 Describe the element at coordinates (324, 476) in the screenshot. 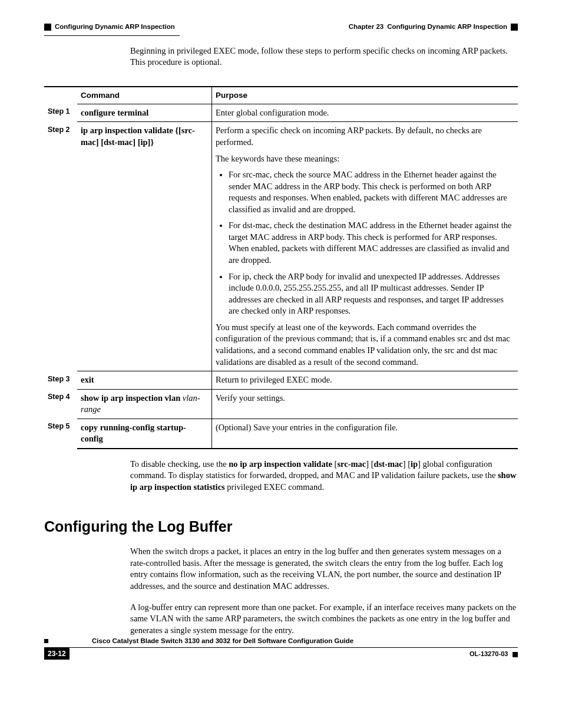

I see `after-table-paragraph: To disable checking, use the no ip arp i…` at that location.